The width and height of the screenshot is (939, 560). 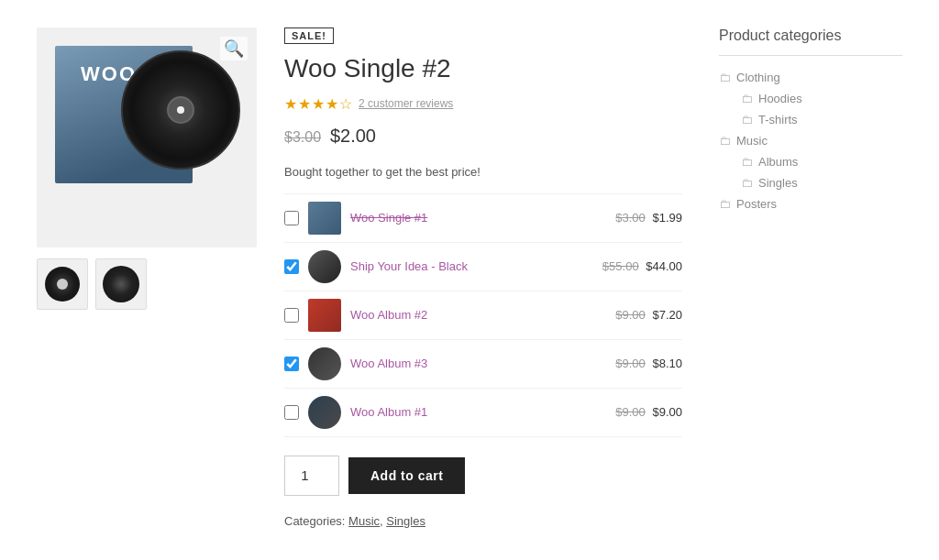 I want to click on bundle-old-price-5: $9.00, so click(x=631, y=412).